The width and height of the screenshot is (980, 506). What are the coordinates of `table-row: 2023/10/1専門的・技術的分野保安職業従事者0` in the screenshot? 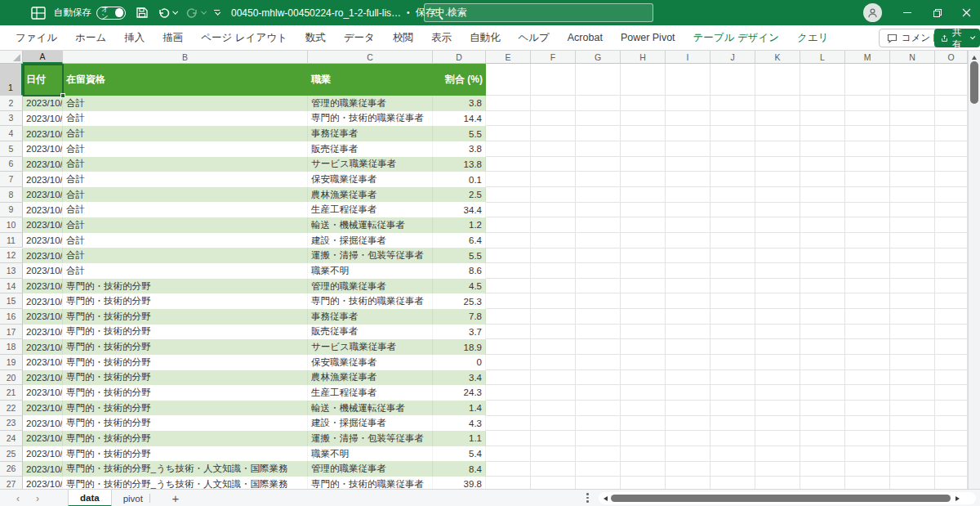 It's located at (255, 363).